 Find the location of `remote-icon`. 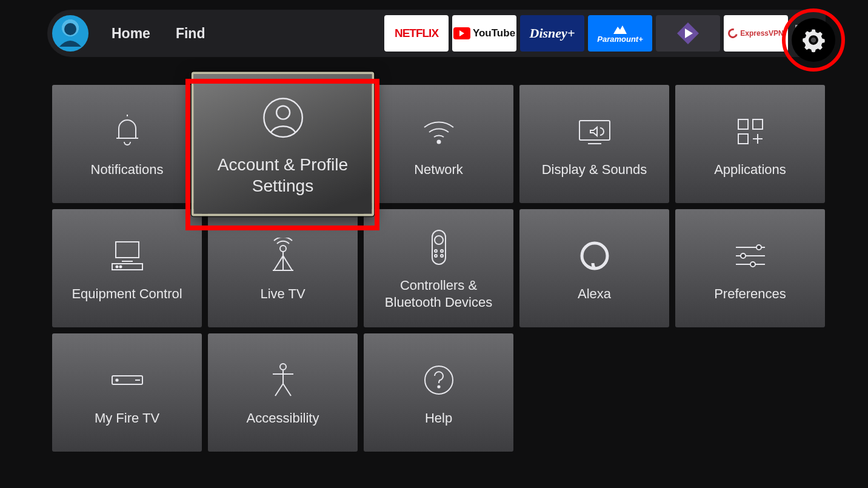

remote-icon is located at coordinates (439, 247).